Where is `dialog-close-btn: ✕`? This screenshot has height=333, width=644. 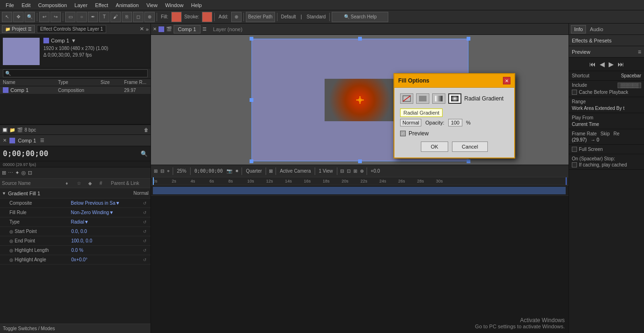
dialog-close-btn: ✕ is located at coordinates (507, 81).